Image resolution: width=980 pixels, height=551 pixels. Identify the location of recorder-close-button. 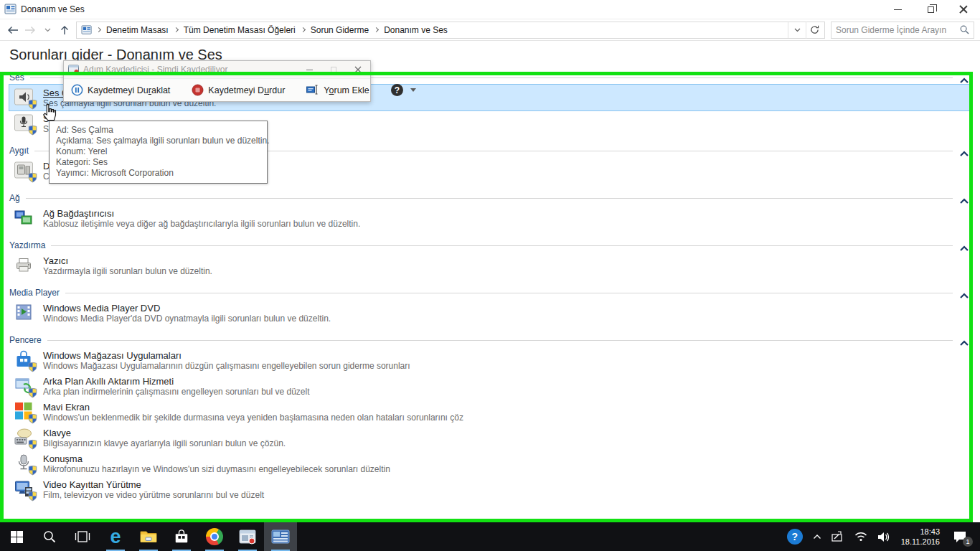
(358, 70).